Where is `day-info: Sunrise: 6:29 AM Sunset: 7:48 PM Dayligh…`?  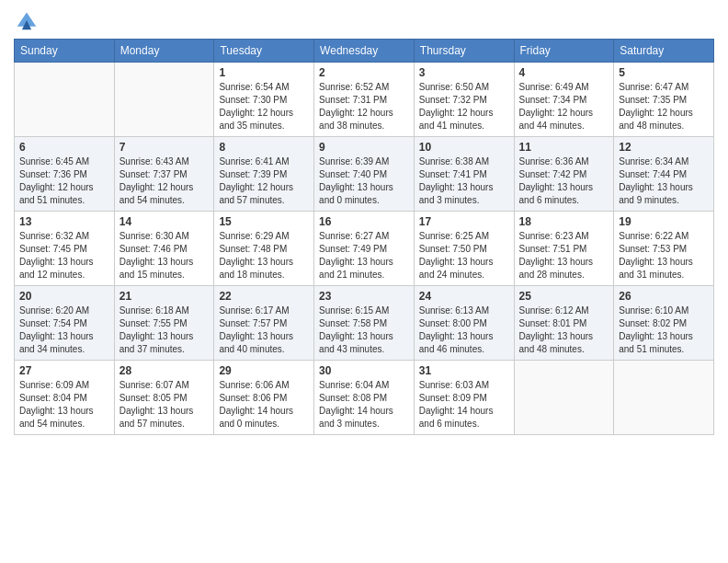
day-info: Sunrise: 6:29 AM Sunset: 7:48 PM Dayligh… is located at coordinates (264, 256).